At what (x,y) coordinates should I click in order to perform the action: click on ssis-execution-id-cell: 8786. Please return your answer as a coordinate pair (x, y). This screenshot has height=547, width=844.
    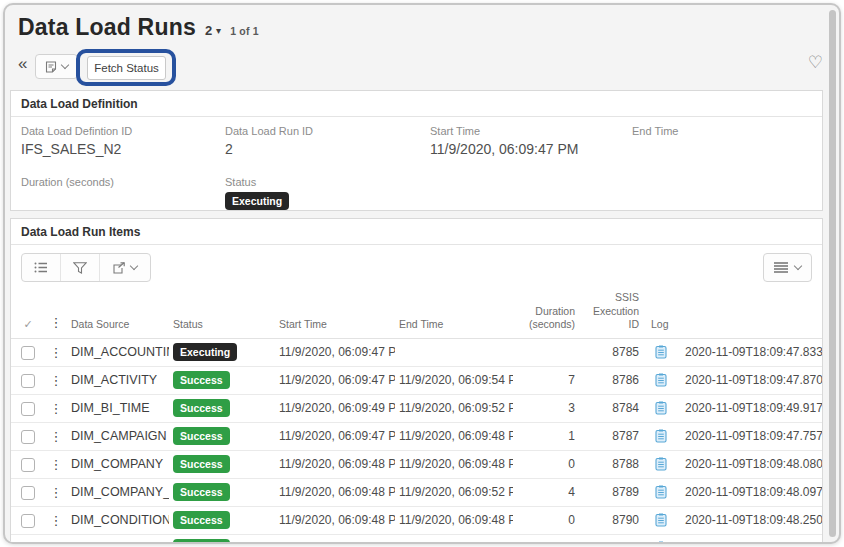
    Looking at the image, I should click on (615, 380).